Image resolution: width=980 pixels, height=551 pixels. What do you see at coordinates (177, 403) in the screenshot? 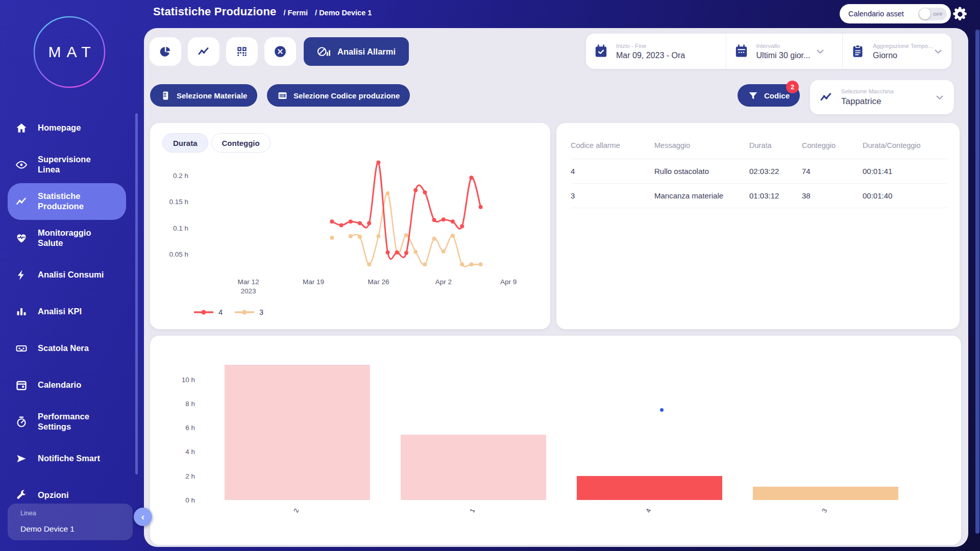
I see `bar-y-tick: 8 h` at bounding box center [177, 403].